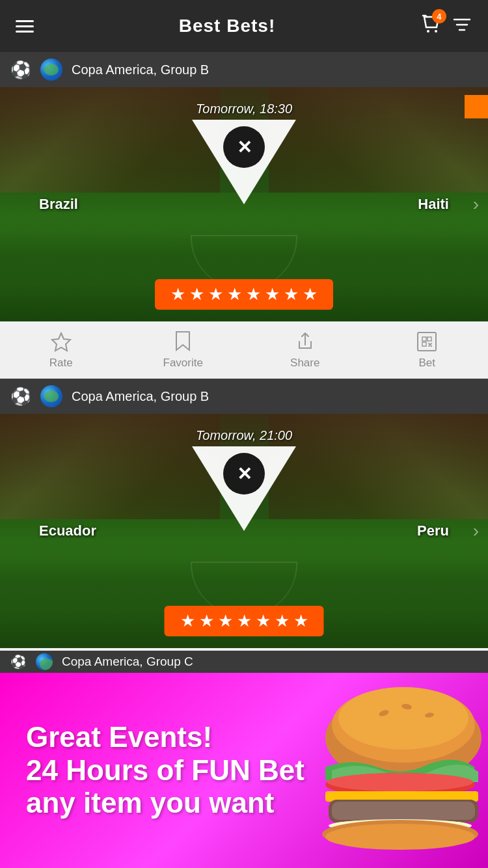  What do you see at coordinates (244, 350) in the screenshot?
I see `action-bar-1: Rate Favorite Share Bet` at bounding box center [244, 350].